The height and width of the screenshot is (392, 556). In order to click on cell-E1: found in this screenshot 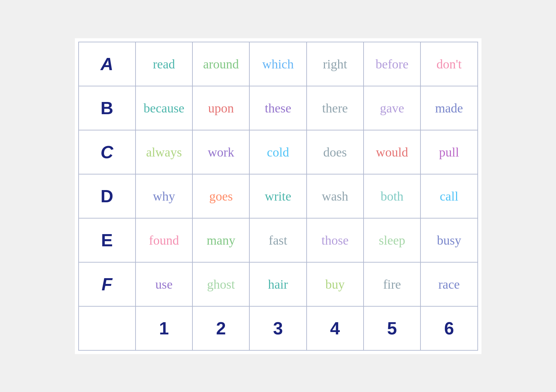, I will do `click(164, 240)`.